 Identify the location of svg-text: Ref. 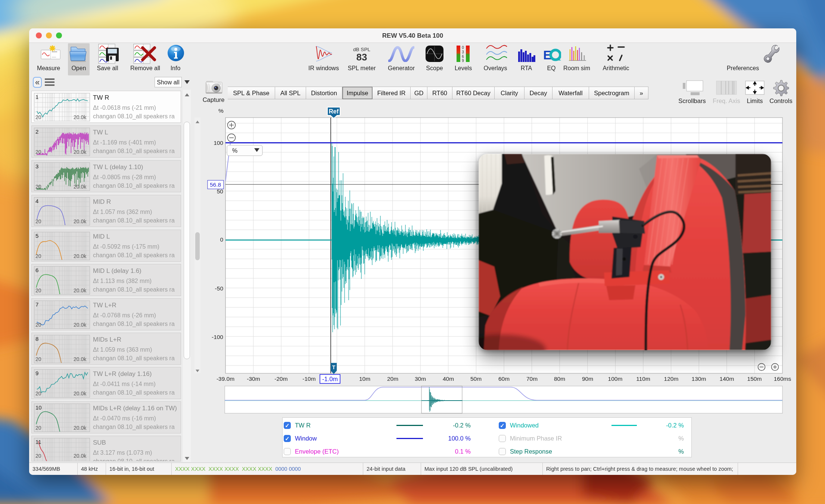
(334, 111).